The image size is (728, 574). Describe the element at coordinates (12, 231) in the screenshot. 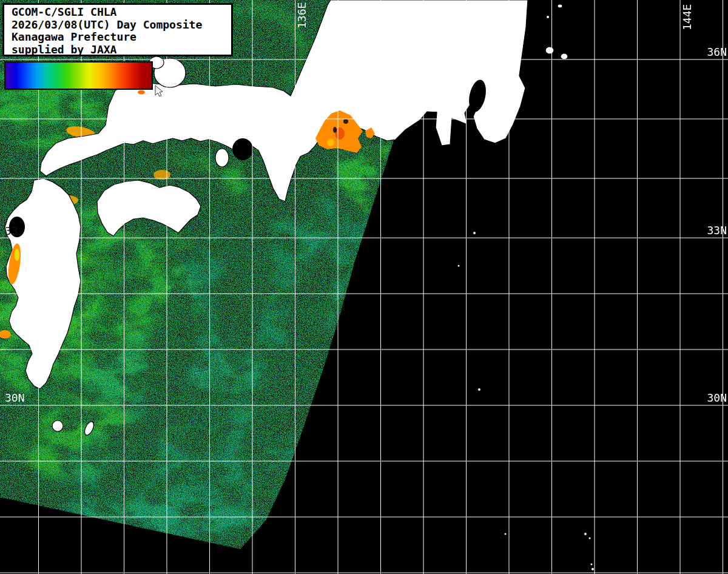

I see `lat-label-33-left: 33` at that location.